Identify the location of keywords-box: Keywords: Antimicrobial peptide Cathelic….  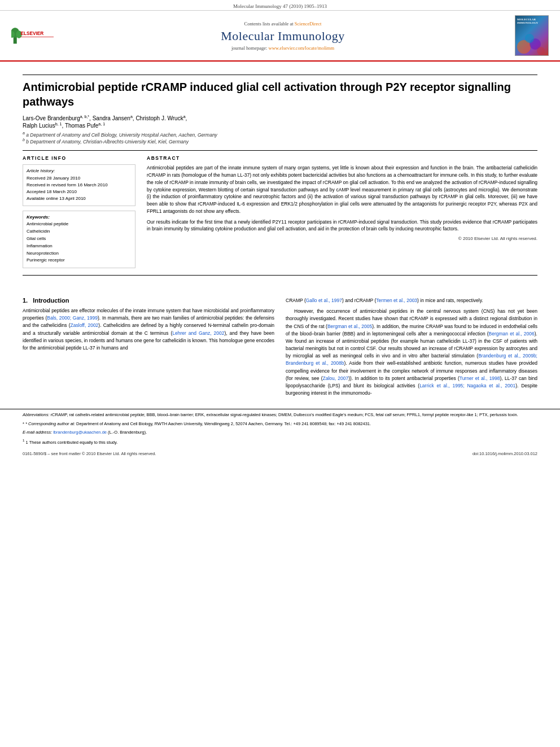
(79, 239).